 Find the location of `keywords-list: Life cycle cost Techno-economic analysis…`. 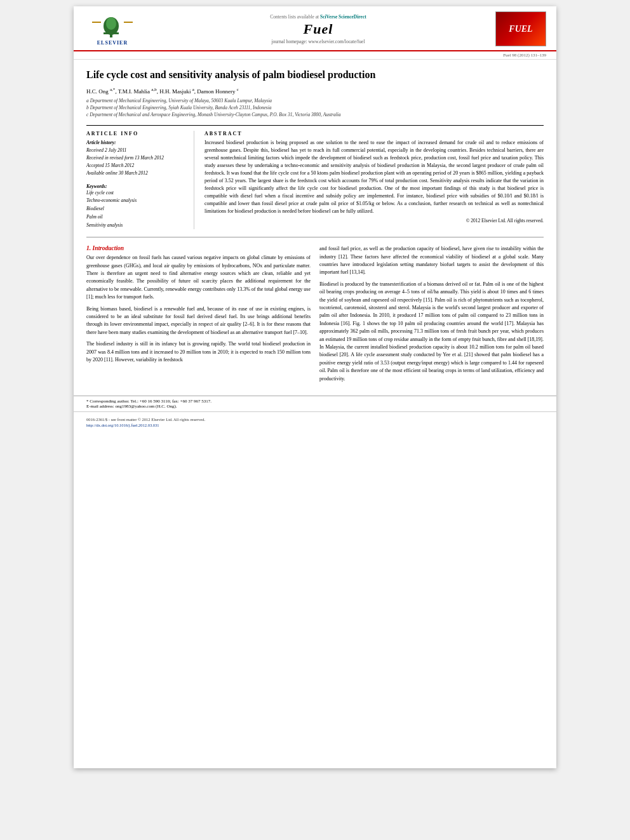

keywords-list: Life cycle cost Techno-economic analysis… is located at coordinates (137, 210).